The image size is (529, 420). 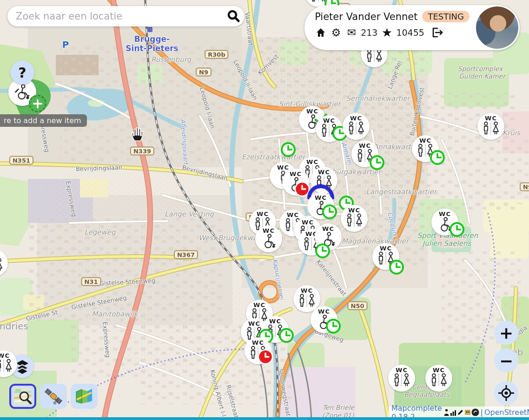 I want to click on search-button, so click(x=233, y=16).